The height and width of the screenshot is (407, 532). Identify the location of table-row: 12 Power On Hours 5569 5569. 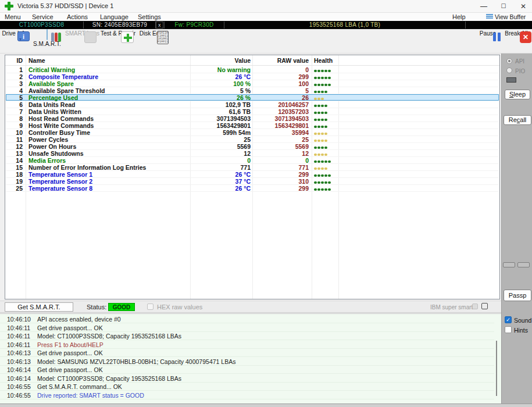
(252, 147).